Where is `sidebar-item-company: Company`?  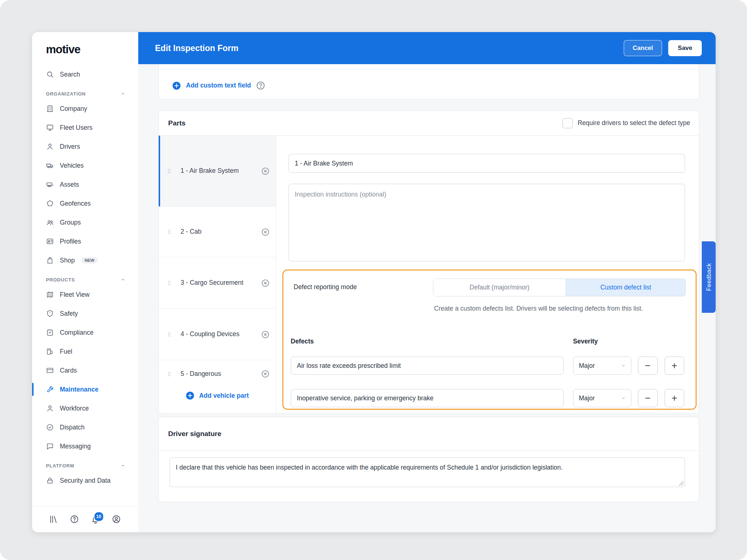 sidebar-item-company: Company is located at coordinates (85, 109).